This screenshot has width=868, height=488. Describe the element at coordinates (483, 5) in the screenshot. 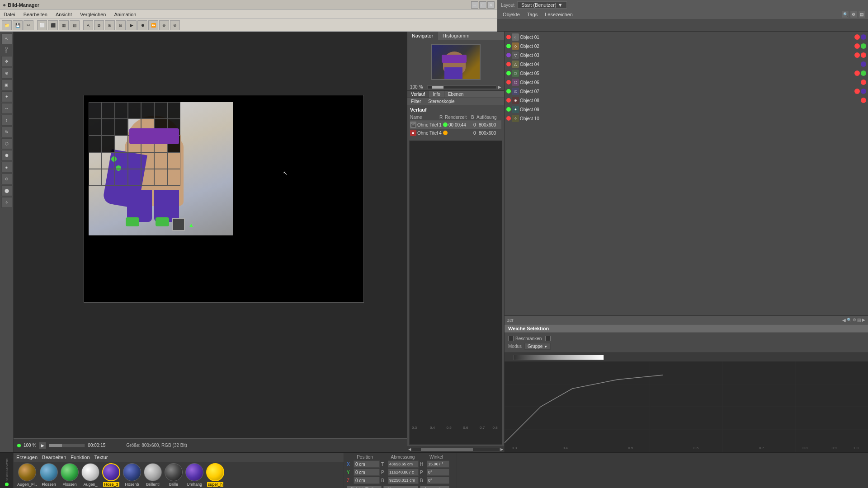

I see `maximize-btn: □` at that location.